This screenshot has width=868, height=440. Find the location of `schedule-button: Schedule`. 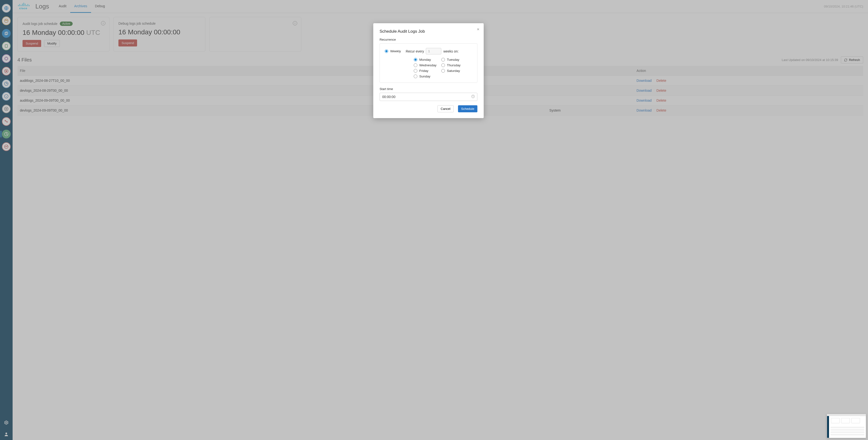

schedule-button: Schedule is located at coordinates (468, 109).